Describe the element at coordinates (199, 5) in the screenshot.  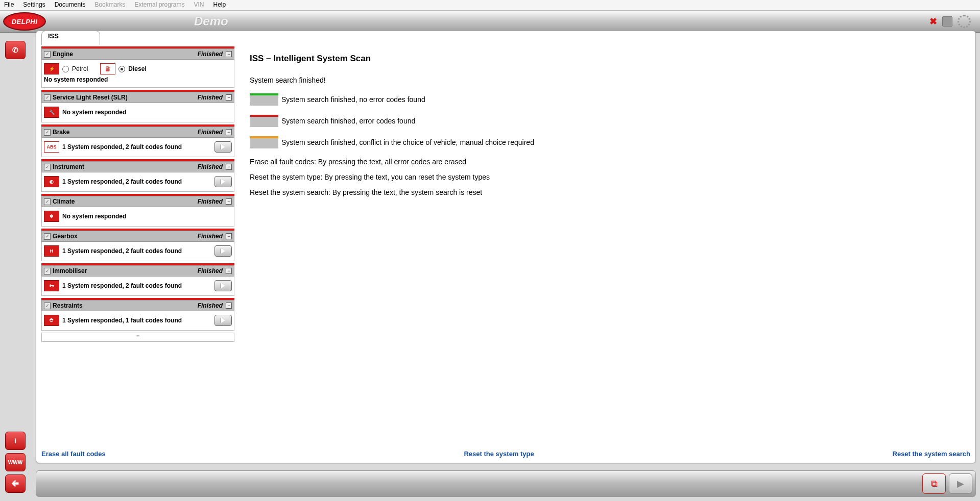
I see `menu-vin: VIN` at that location.